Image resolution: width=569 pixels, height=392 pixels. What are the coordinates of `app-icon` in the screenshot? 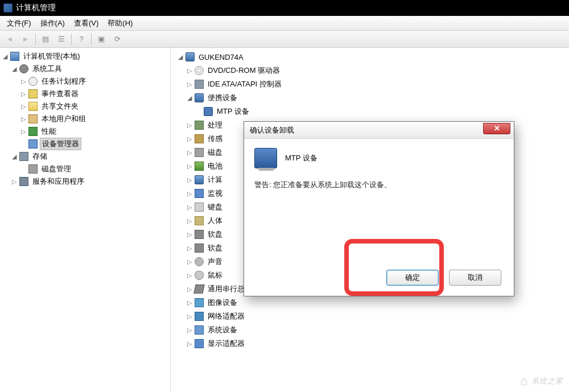 It's located at (8, 8).